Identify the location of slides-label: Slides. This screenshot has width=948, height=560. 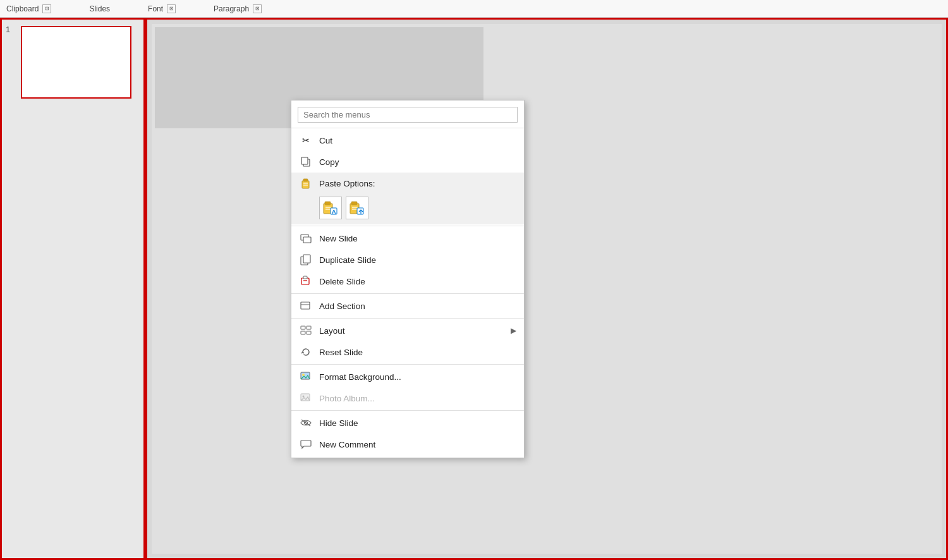
(100, 9).